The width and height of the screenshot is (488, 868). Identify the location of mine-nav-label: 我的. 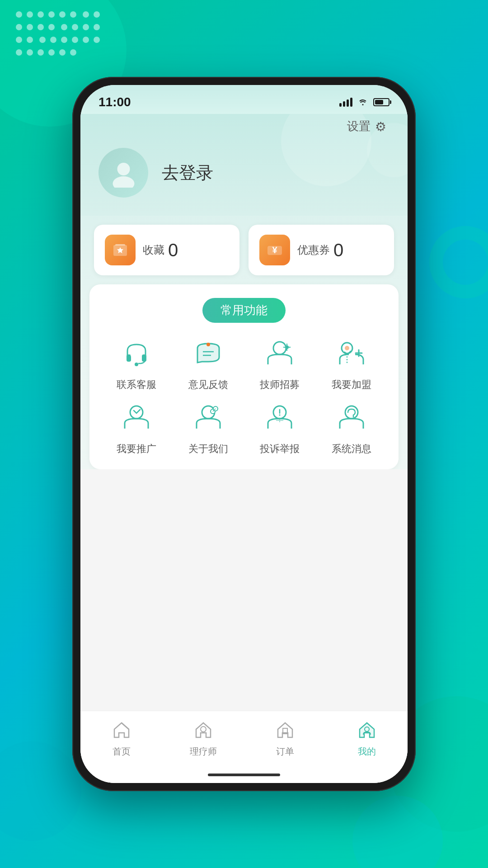
(367, 751).